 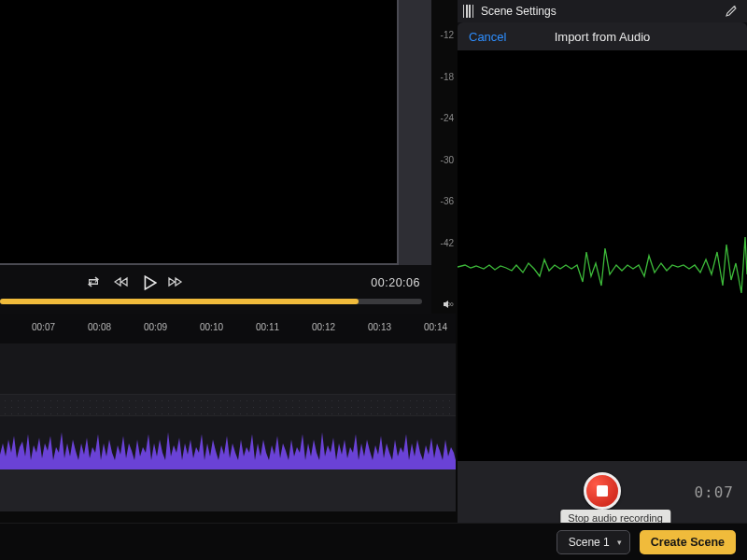 I want to click on track-gap, so click(x=228, y=491).